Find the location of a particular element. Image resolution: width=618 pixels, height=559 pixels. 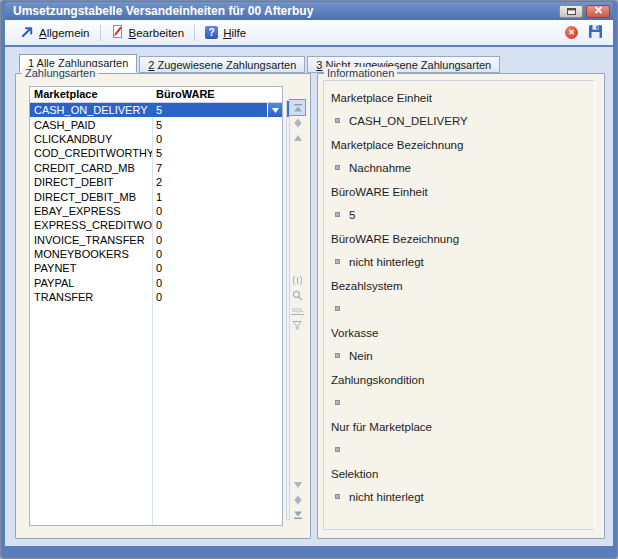

button-label: llgemein is located at coordinates (68, 33).